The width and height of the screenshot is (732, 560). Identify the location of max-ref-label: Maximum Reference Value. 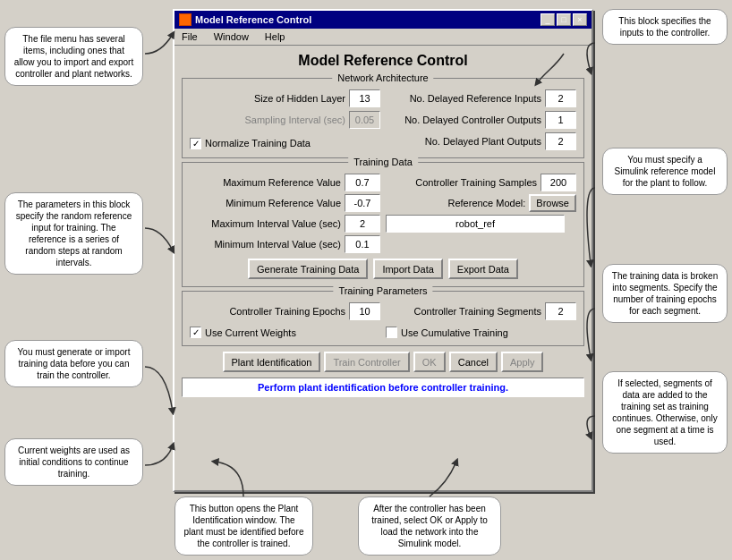
(265, 182).